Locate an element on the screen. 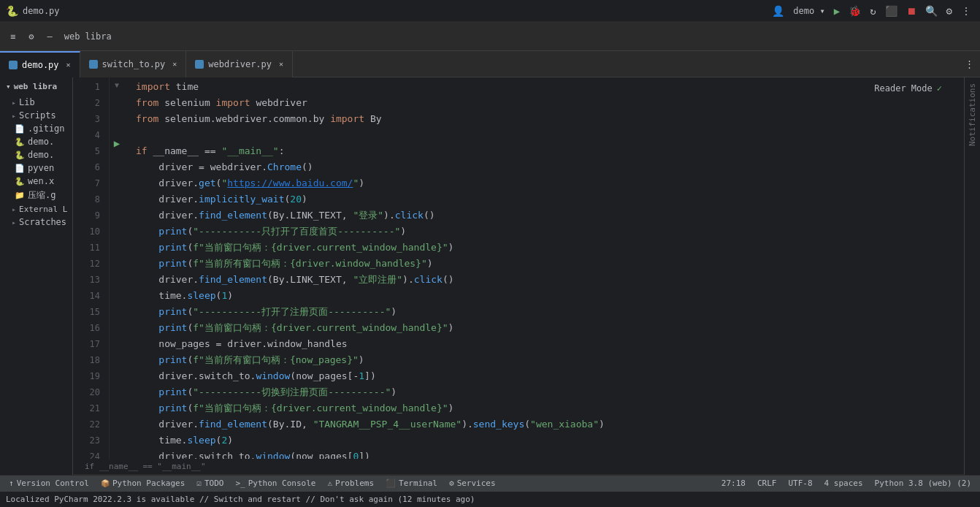 Image resolution: width=980 pixels, height=507 pixels. tab-close-switch: ✕ is located at coordinates (175, 64).